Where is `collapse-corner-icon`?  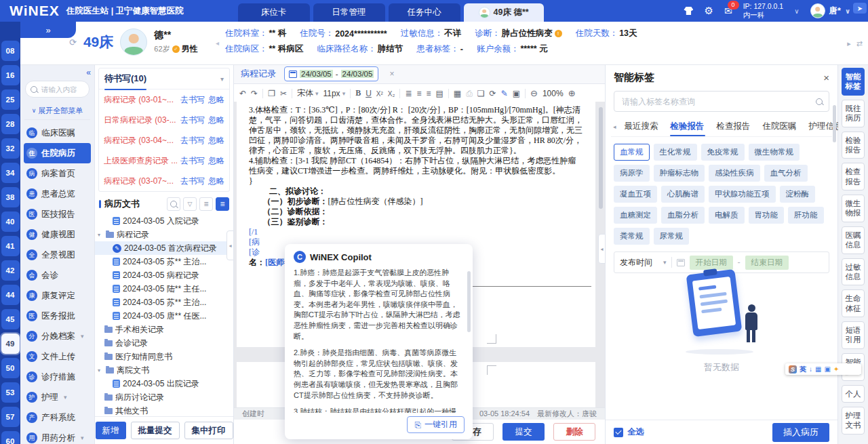 collapse-corner-icon is located at coordinates (860, 8).